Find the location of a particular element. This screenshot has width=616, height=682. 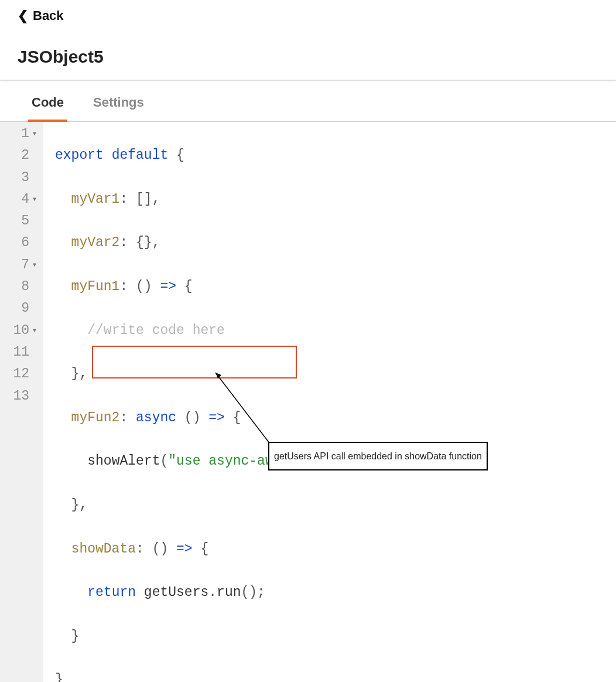

gutter-line: 8 is located at coordinates (20, 287).